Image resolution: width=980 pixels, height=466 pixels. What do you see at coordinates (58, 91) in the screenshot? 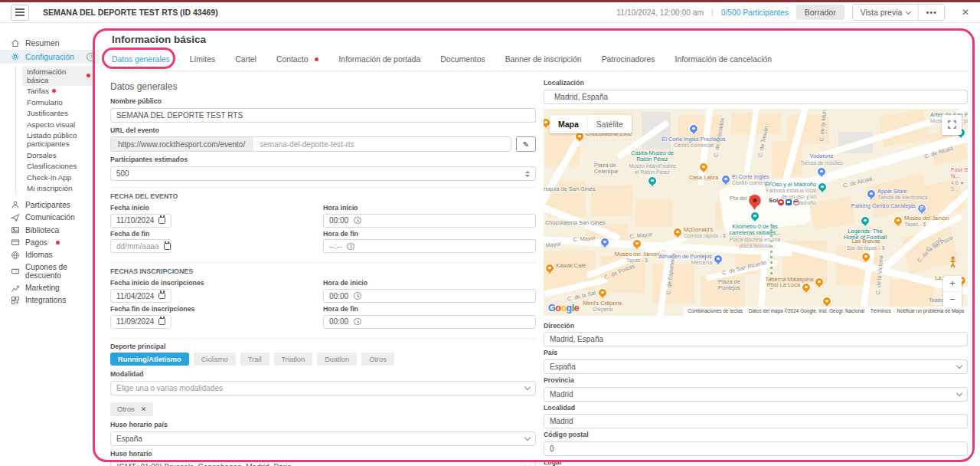
I see `sidebar-item-tarifas: Tarifas` at bounding box center [58, 91].